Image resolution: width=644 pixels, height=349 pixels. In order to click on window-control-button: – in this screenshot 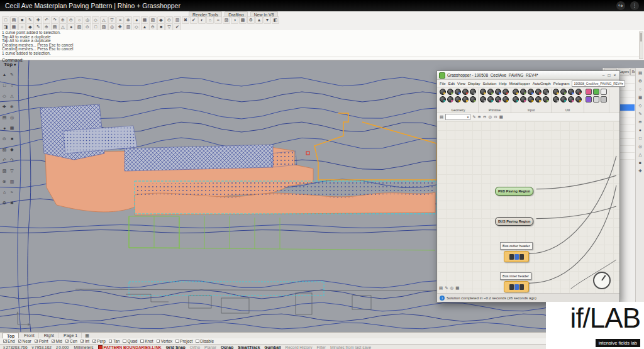, I will do `click(604, 75)`.